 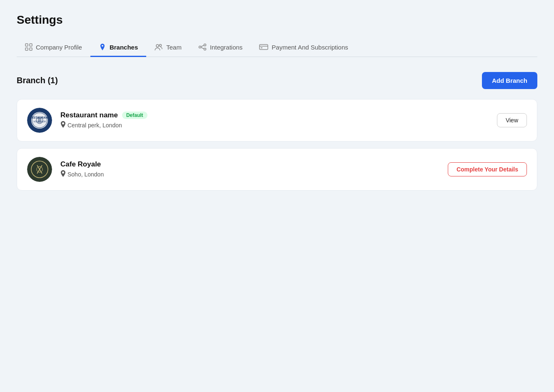 I want to click on branch-info-1: Restaurant name Default Central perk, Lo…, so click(x=279, y=120).